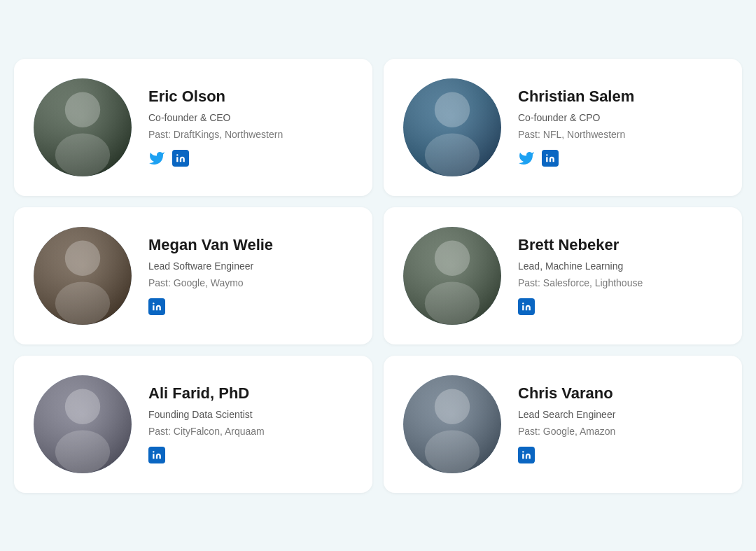 The image size is (756, 551). Describe the element at coordinates (580, 267) in the screenshot. I see `role-brett: Lead, Machine Learning` at that location.